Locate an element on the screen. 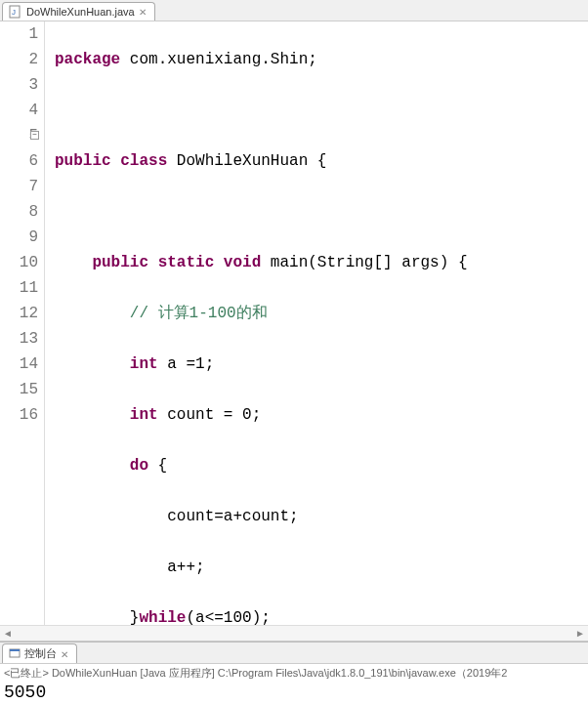  line-number: 6 is located at coordinates (20, 161).